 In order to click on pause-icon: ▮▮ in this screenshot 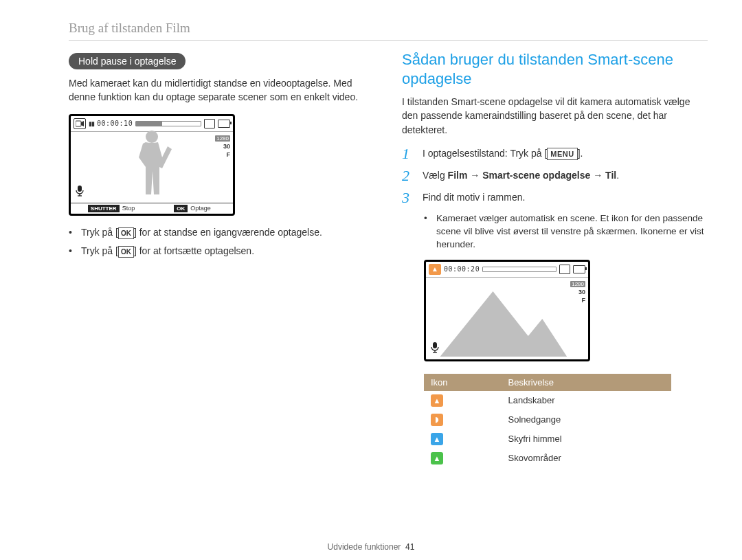, I will do `click(91, 124)`.